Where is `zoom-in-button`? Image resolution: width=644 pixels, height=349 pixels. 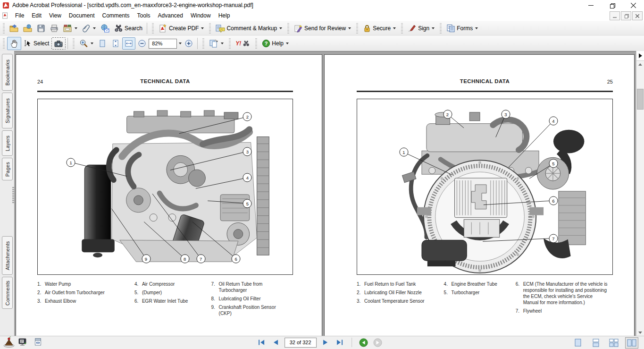 zoom-in-button is located at coordinates (189, 43).